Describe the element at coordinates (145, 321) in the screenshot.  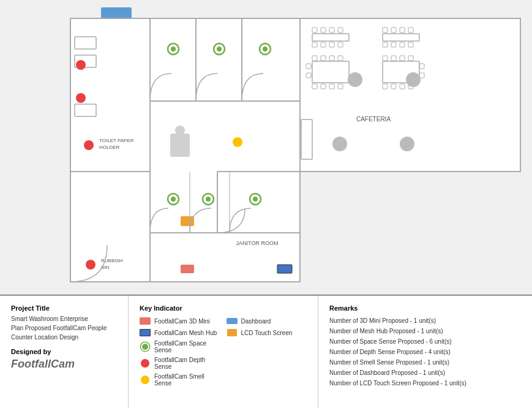
I see `key-icon-3dmini` at that location.